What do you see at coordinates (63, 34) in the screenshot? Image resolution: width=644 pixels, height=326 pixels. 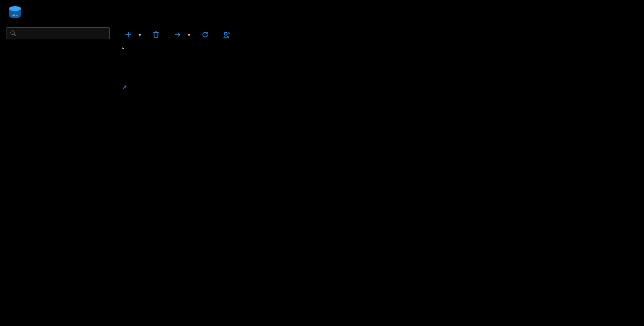 I see `search-input` at bounding box center [63, 34].